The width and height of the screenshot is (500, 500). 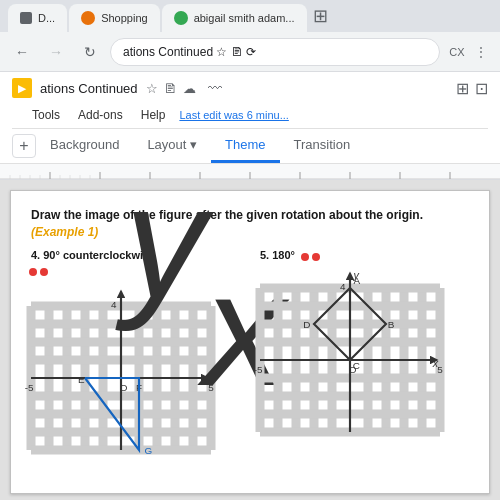 I want to click on menu-help: Help, so click(x=154, y=115).